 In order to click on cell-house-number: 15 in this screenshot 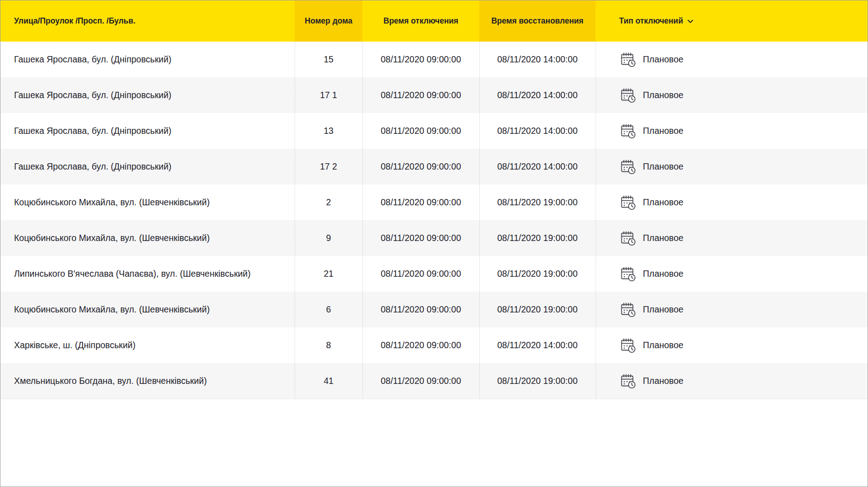, I will do `click(329, 60)`.